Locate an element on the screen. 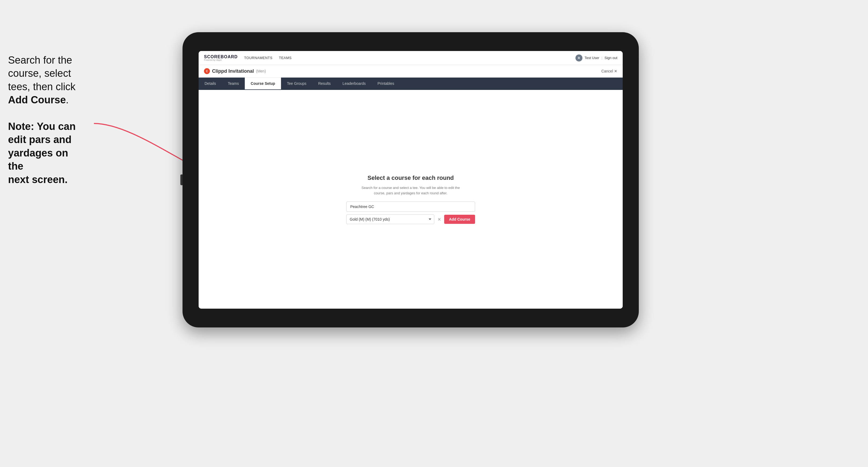 The image size is (868, 467). annotation-note1: Note: You can is located at coordinates (42, 126).